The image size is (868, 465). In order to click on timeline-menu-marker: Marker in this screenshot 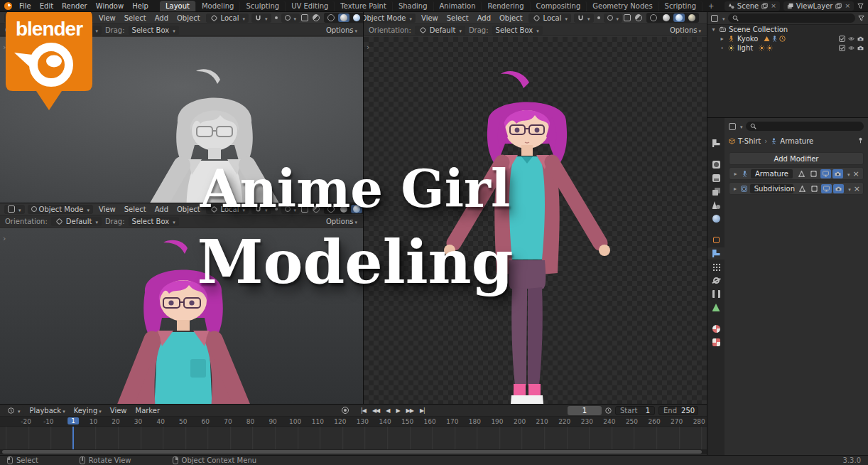, I will do `click(148, 411)`.